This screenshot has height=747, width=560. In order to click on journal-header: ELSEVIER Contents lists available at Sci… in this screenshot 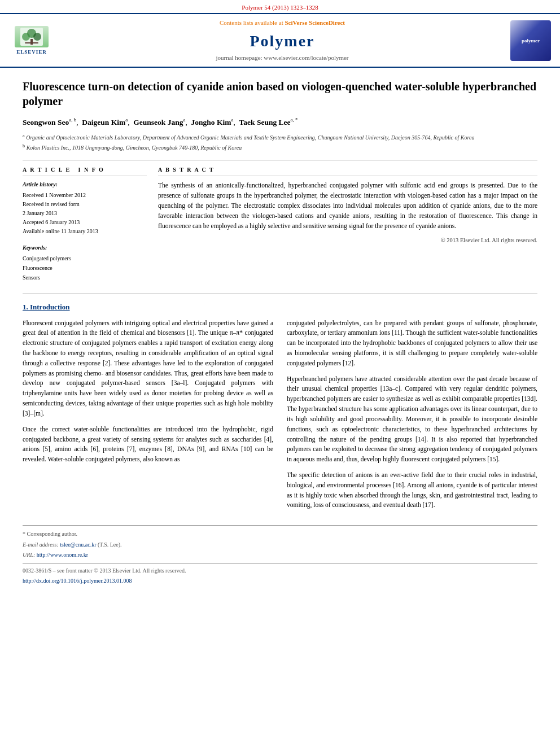, I will do `click(280, 41)`.